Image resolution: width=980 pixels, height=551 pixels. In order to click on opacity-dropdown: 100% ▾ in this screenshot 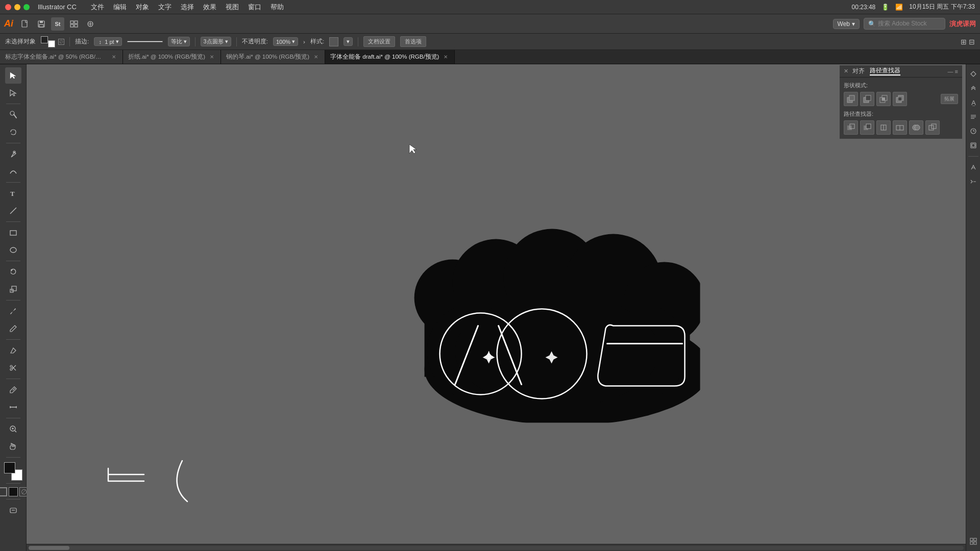, I will do `click(286, 42)`.